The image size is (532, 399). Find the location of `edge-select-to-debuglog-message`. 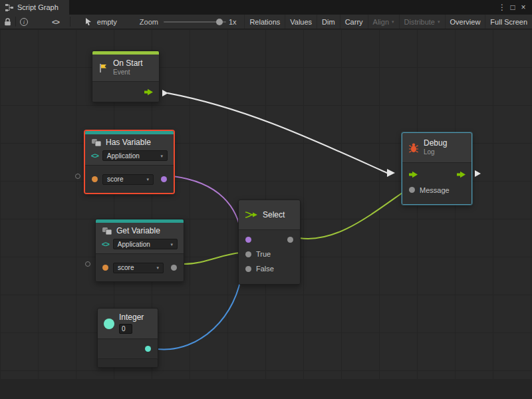

edge-select-to-debuglog-message is located at coordinates (353, 214).